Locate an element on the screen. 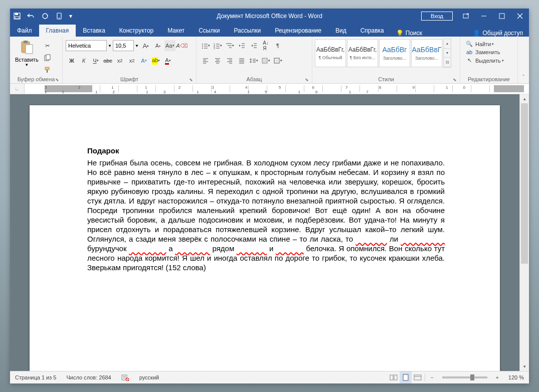 The width and height of the screenshot is (539, 392). scroll-down-button: ▾ is located at coordinates (524, 366).